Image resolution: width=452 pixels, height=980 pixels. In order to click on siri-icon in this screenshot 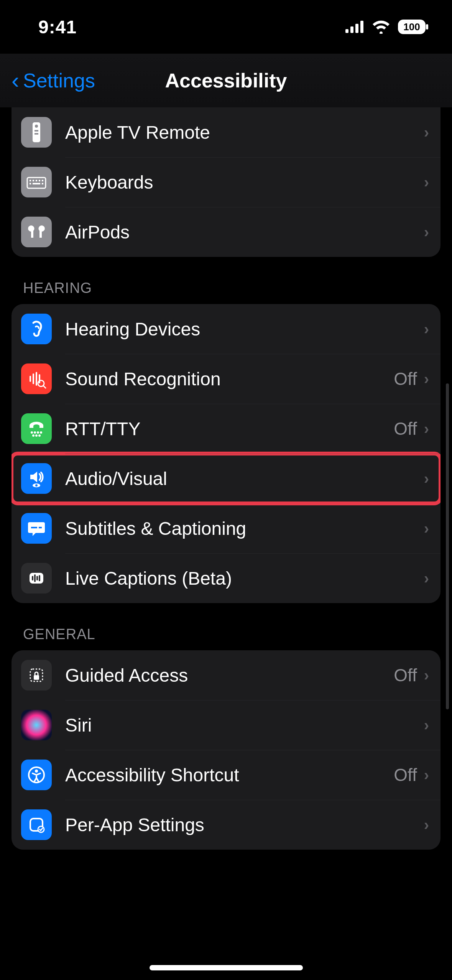, I will do `click(36, 725)`.